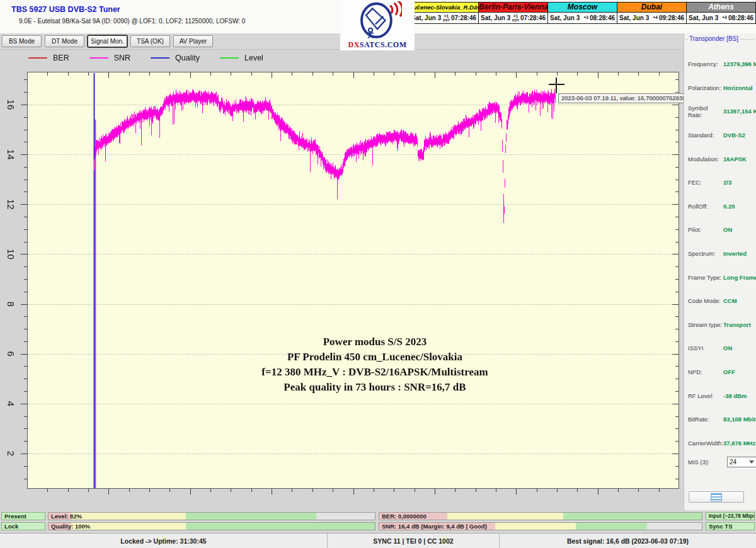 This screenshot has width=756, height=548. I want to click on field-label: CarrierWidth:, so click(706, 443).